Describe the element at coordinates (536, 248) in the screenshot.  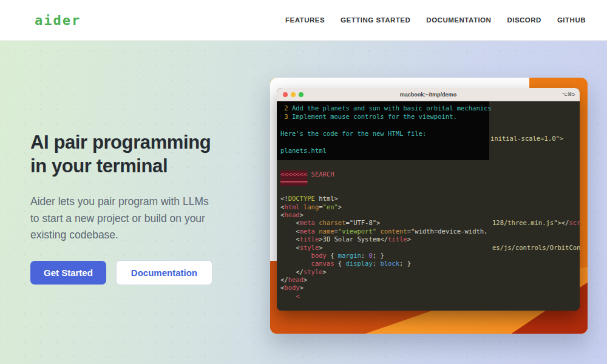
I see `terminal-token: es/js/controls/OrbitCon` at that location.